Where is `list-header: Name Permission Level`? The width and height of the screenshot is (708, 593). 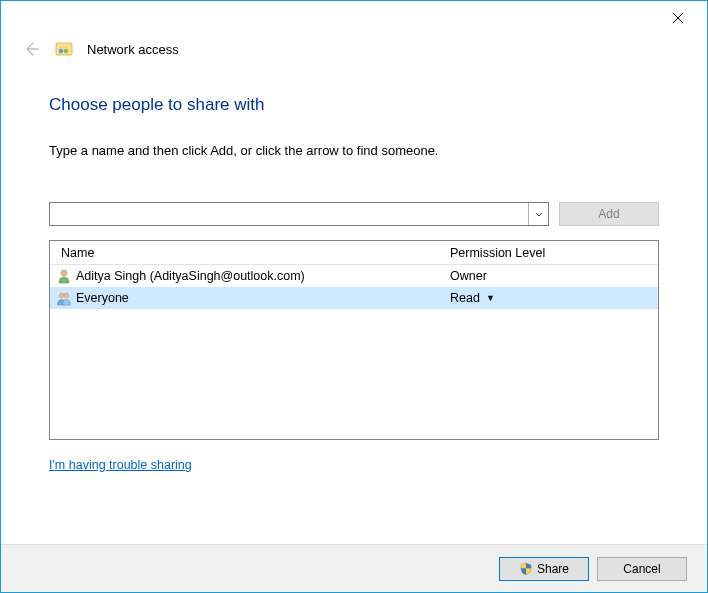 list-header: Name Permission Level is located at coordinates (354, 253).